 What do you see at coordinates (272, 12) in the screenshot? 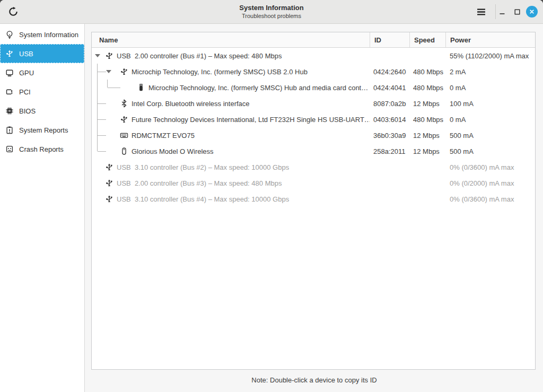
I see `titlebar: System Information Troubleshoot problems` at bounding box center [272, 12].